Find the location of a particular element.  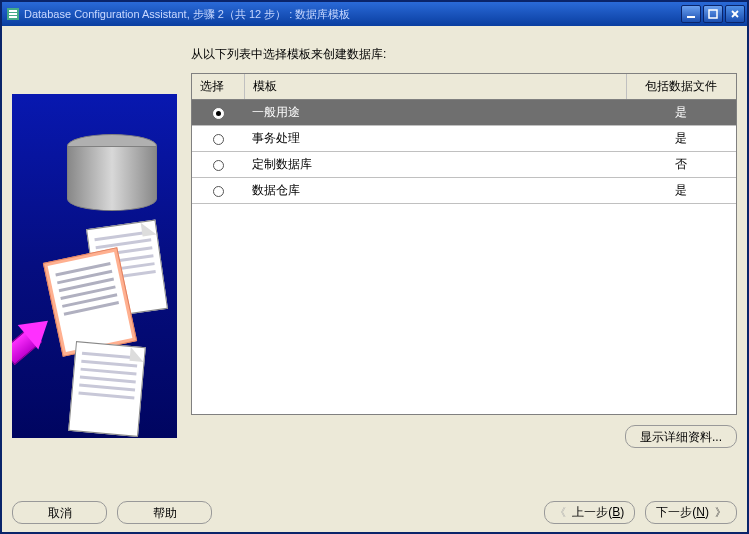

document-icon is located at coordinates (107, 389).